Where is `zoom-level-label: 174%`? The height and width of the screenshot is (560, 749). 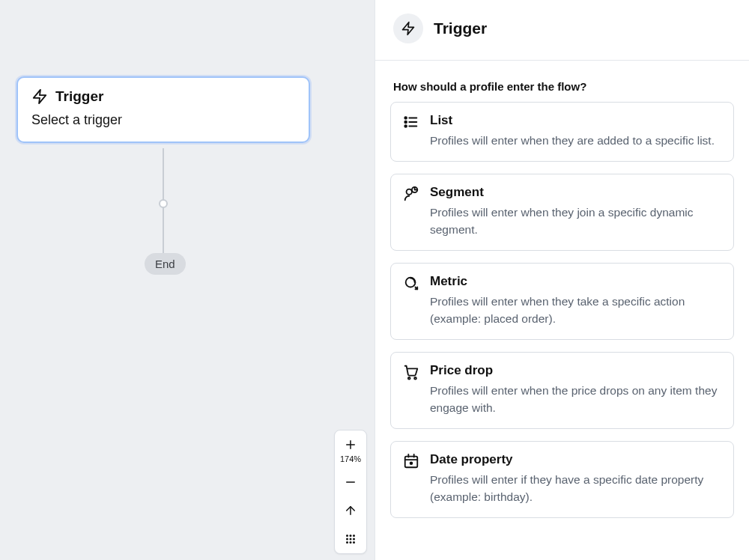 zoom-level-label: 174% is located at coordinates (351, 461).